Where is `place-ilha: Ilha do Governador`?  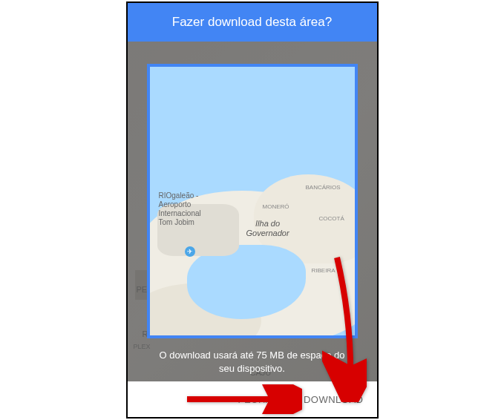
place-ilha: Ilha do Governador is located at coordinates (268, 229).